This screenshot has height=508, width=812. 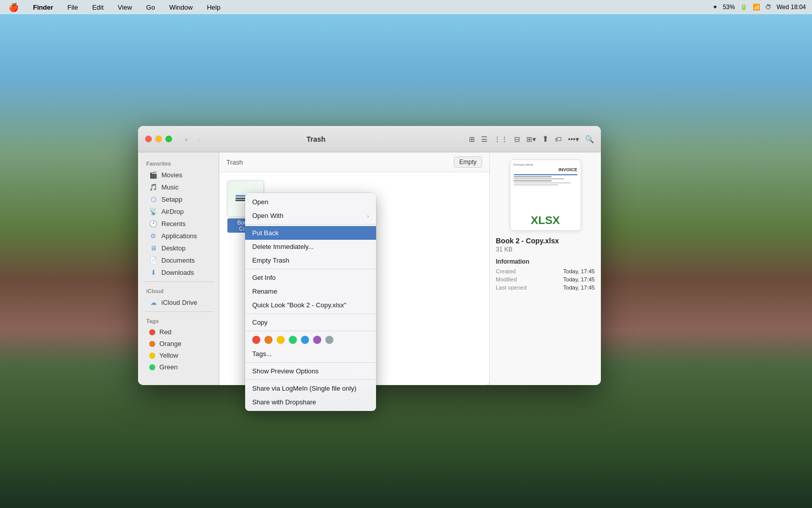 What do you see at coordinates (14, 7) in the screenshot?
I see `apple-menu: 🍎` at bounding box center [14, 7].